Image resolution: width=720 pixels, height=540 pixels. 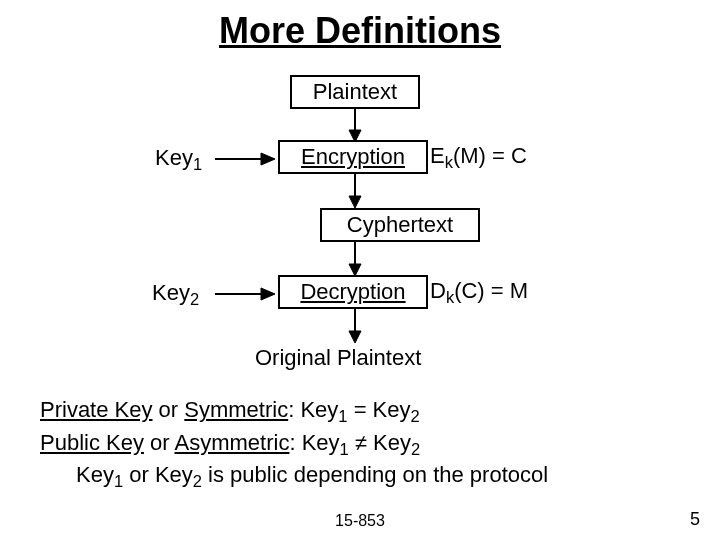 What do you see at coordinates (400, 225) in the screenshot?
I see `cyphertext-box: Cyphertext` at bounding box center [400, 225].